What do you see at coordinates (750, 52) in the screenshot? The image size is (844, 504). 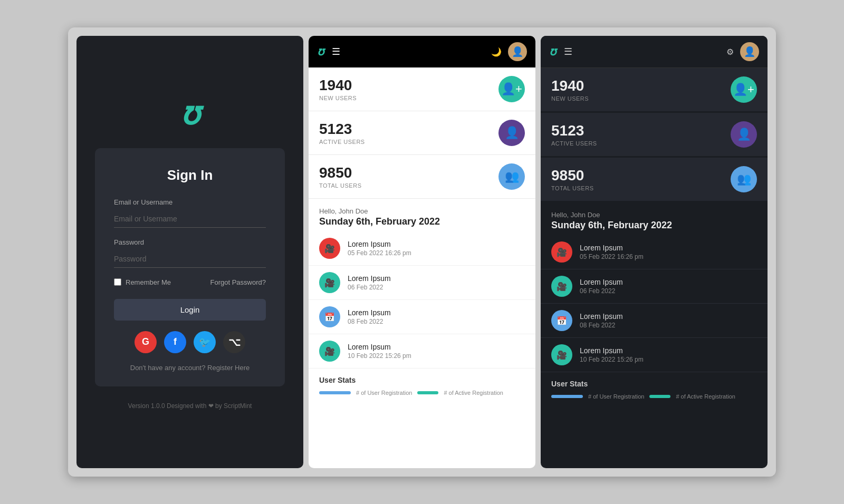 I see `avatar-emoji-dark: 👤` at bounding box center [750, 52].